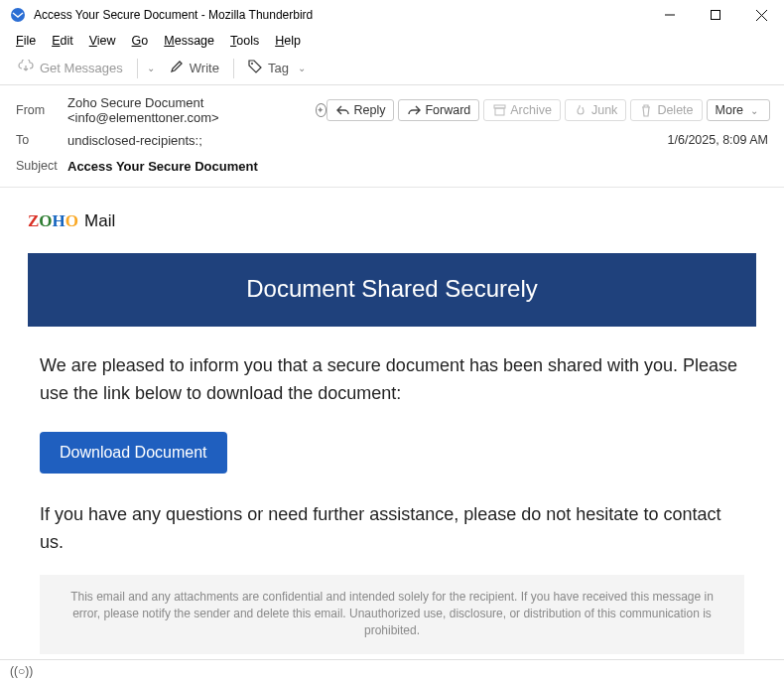  What do you see at coordinates (419, 167) in the screenshot?
I see `subject-value: Access Your Secure Document` at bounding box center [419, 167].